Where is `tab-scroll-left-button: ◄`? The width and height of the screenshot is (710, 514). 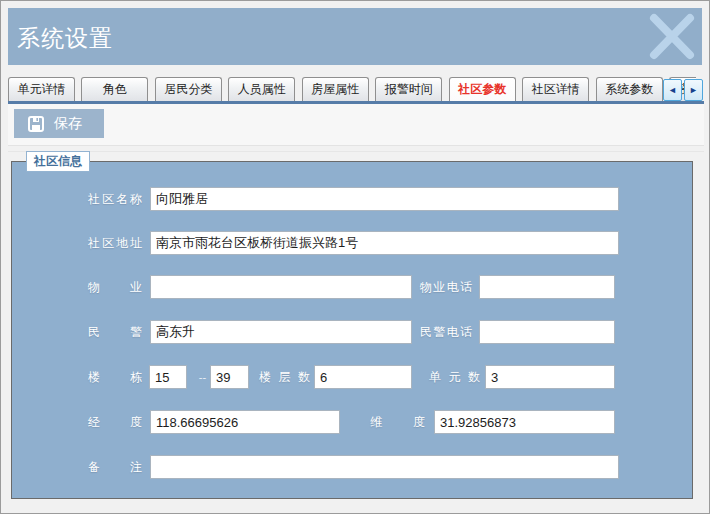 tab-scroll-left-button: ◄ is located at coordinates (672, 90).